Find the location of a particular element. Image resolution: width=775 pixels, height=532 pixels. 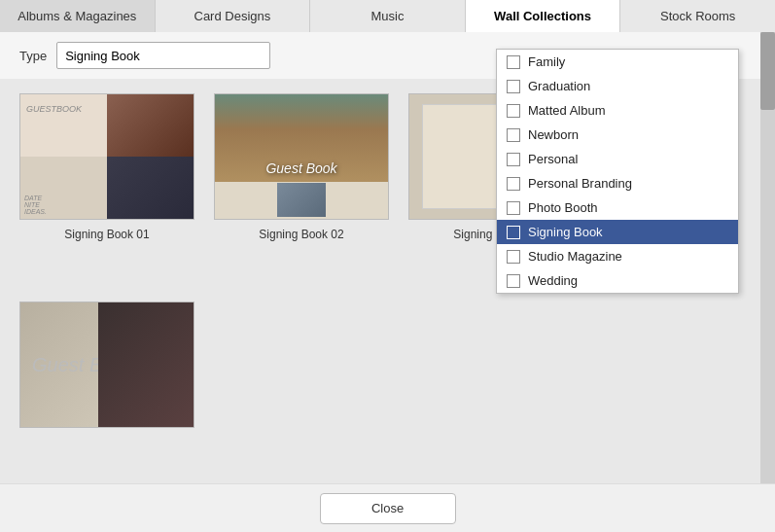

dropdown-item-photo-booth: Photo Booth is located at coordinates (617, 208).